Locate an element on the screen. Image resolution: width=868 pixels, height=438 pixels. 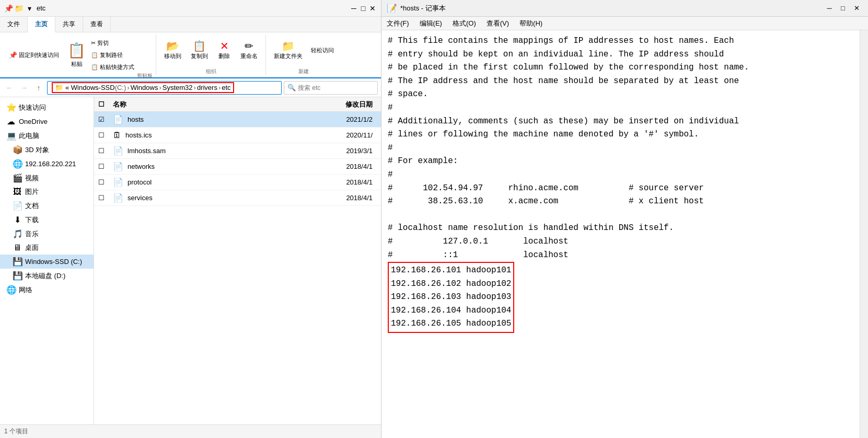
sidebar-item-pictures: 🖼 图片 is located at coordinates (47, 192).